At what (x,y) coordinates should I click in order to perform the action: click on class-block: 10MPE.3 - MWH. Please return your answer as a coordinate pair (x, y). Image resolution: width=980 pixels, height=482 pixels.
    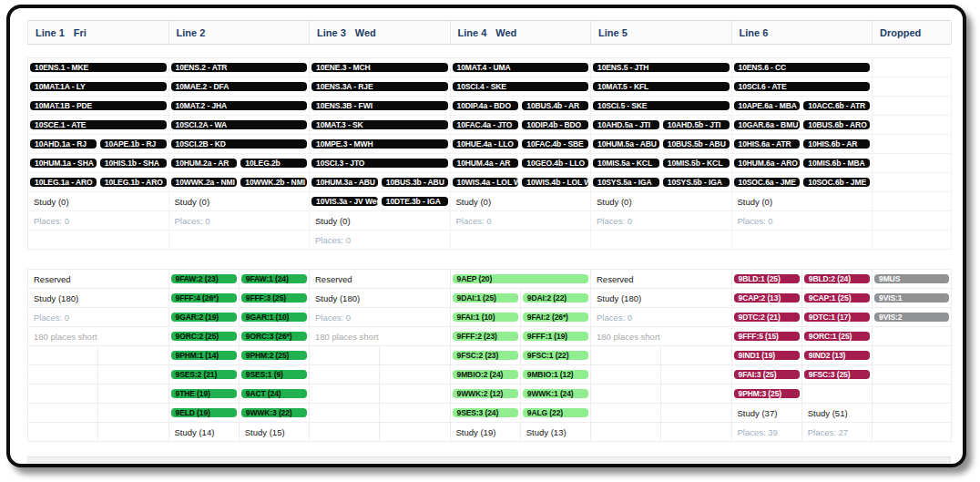
    Looking at the image, I should click on (380, 144).